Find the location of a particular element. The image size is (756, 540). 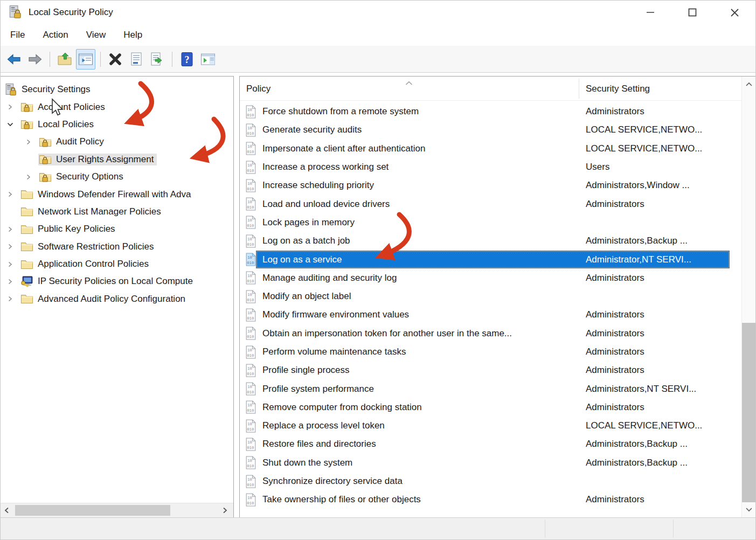

tree-horizontal-scrollbar is located at coordinates (117, 510).